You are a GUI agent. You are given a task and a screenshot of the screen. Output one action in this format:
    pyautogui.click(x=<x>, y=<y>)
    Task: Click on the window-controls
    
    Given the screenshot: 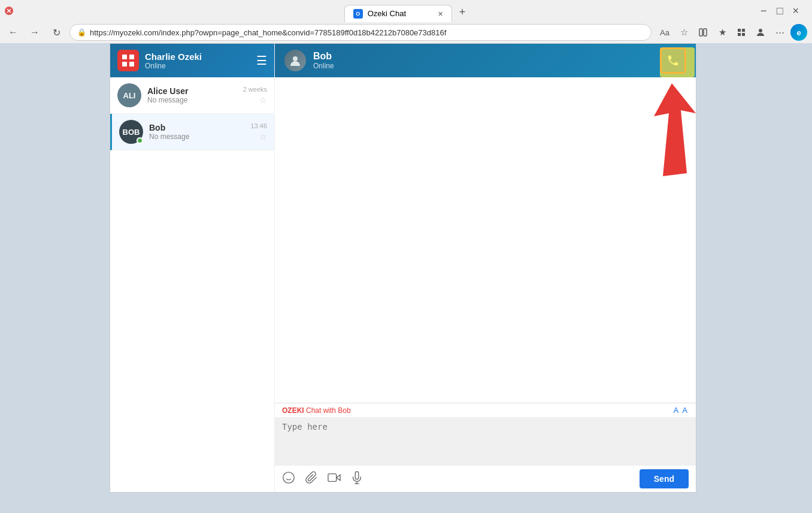 What is the action you would take?
    pyautogui.click(x=9, y=11)
    